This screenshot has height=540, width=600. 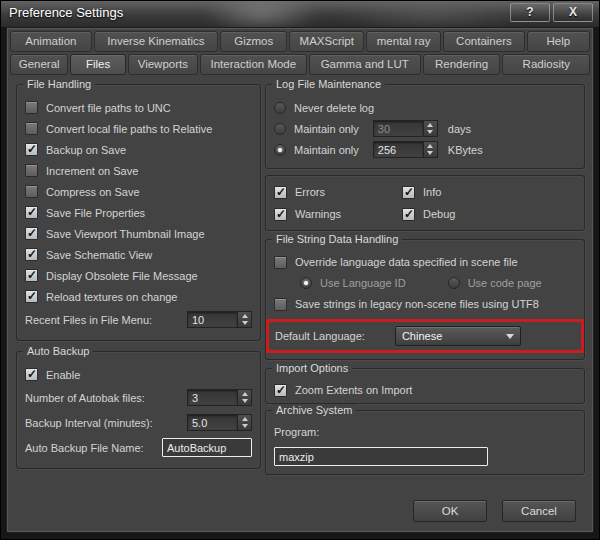 What do you see at coordinates (280, 262) in the screenshot?
I see `checkbox-override-language` at bounding box center [280, 262].